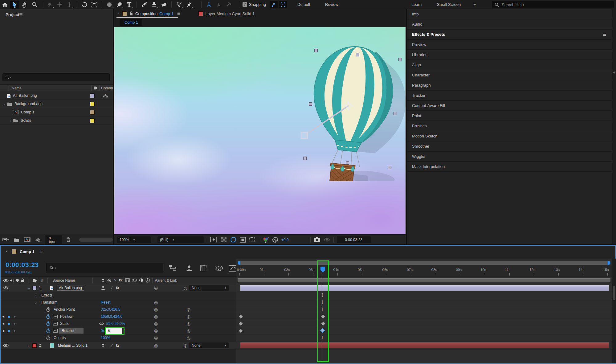 This screenshot has height=364, width=616. I want to click on workspace-overflow-chevron: », so click(475, 4).